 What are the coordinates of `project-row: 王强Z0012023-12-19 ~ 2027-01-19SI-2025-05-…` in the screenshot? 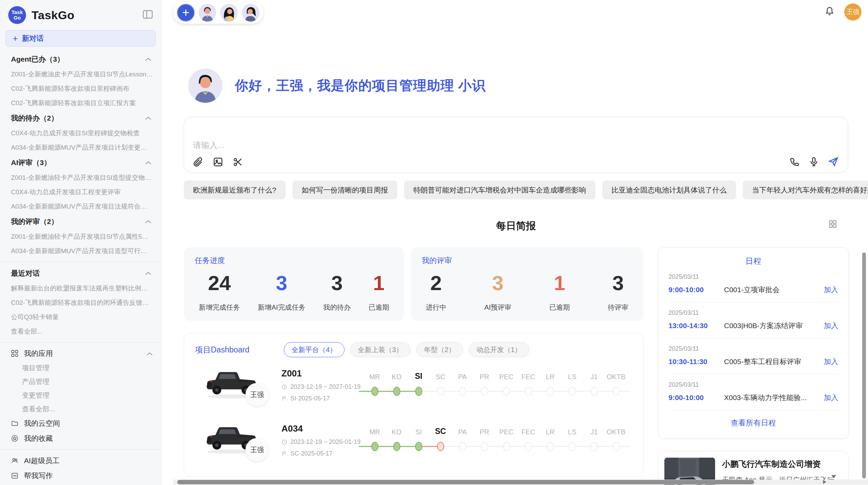 It's located at (413, 390).